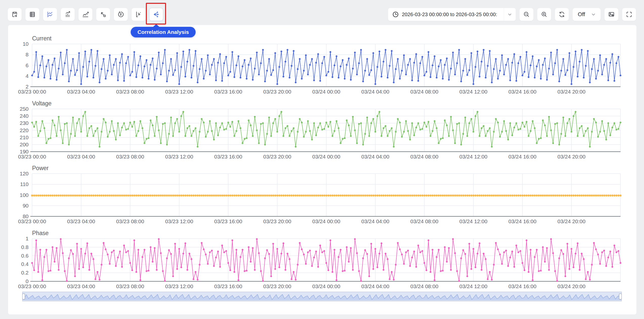 This screenshot has height=319, width=644. I want to click on table-view-button, so click(32, 14).